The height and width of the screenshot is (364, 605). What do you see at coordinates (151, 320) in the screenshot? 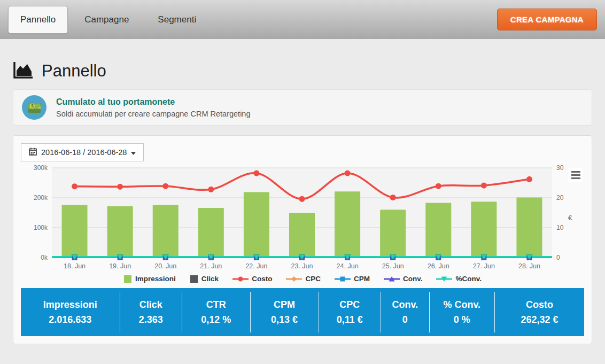
I see `stat-value: 2.363` at bounding box center [151, 320].